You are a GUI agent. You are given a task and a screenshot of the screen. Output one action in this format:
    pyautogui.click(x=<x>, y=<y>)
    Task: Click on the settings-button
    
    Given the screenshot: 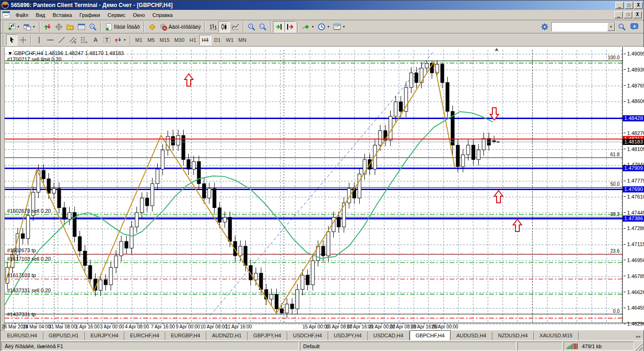 What is the action you would take?
    pyautogui.click(x=545, y=27)
    